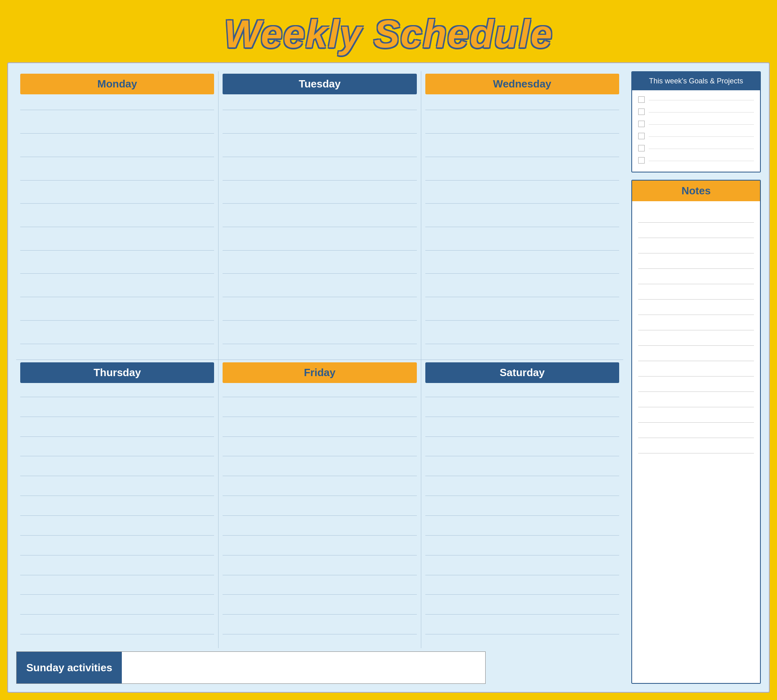  I want to click on goals-header: This week's Goals & Projects, so click(696, 81).